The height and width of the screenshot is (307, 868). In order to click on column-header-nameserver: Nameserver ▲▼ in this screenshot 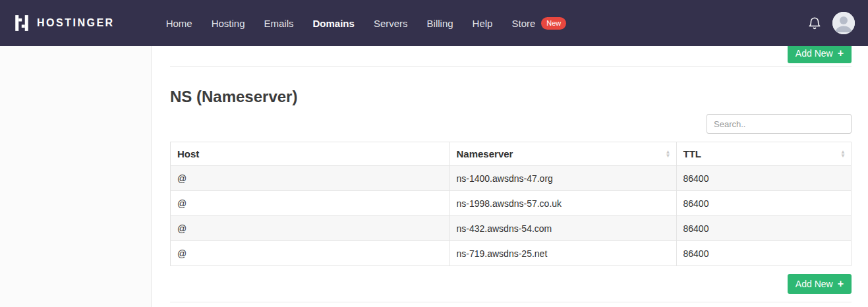, I will do `click(563, 154)`.